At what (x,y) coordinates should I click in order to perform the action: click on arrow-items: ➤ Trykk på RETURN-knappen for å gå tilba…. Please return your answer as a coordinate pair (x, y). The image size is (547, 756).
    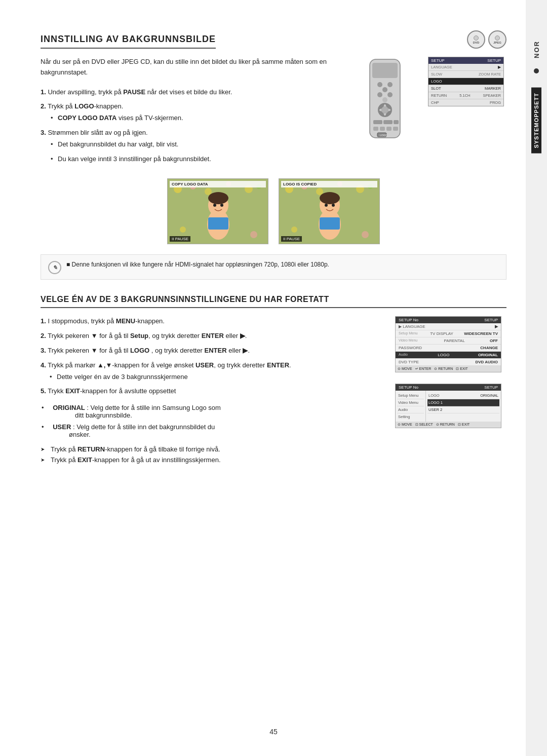
    Looking at the image, I should click on (210, 455).